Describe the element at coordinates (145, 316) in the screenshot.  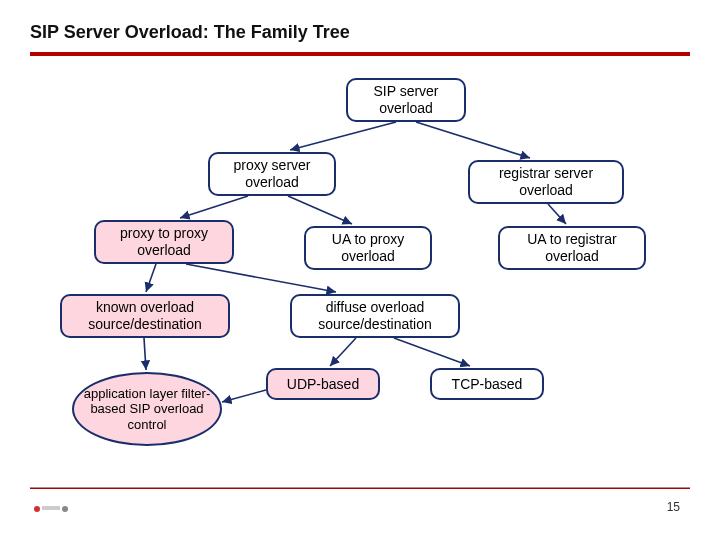
I see `node-known-src: known overload source/destination` at that location.